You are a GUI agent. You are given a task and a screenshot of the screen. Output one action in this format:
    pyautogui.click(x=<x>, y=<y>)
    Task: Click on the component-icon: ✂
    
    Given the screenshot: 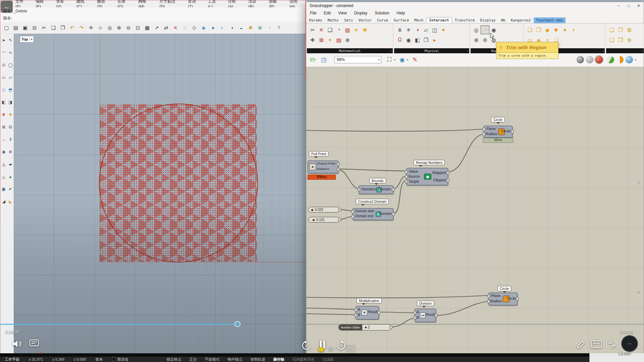 What is the action you would take?
    pyautogui.click(x=313, y=30)
    